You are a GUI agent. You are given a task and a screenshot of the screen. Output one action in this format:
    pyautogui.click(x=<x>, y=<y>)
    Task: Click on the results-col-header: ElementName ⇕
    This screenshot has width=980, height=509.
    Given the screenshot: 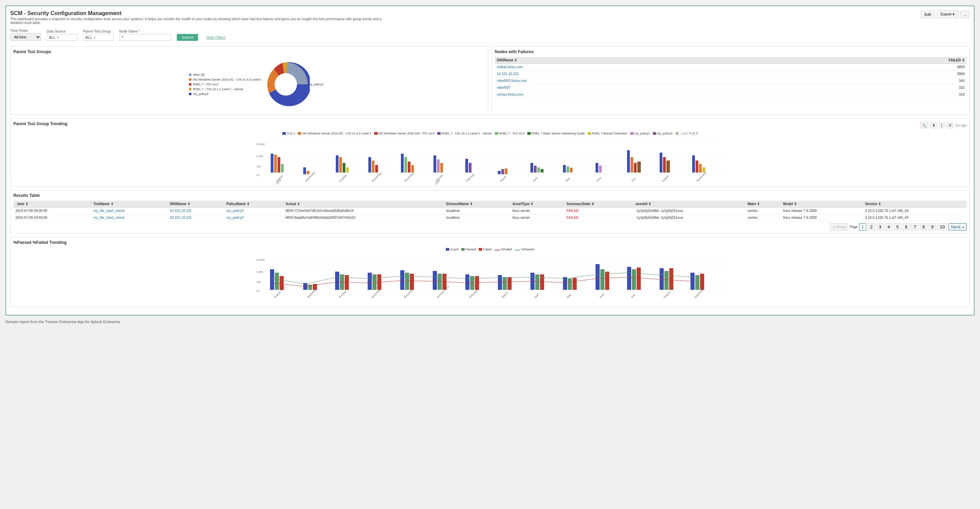 What is the action you would take?
    pyautogui.click(x=477, y=204)
    